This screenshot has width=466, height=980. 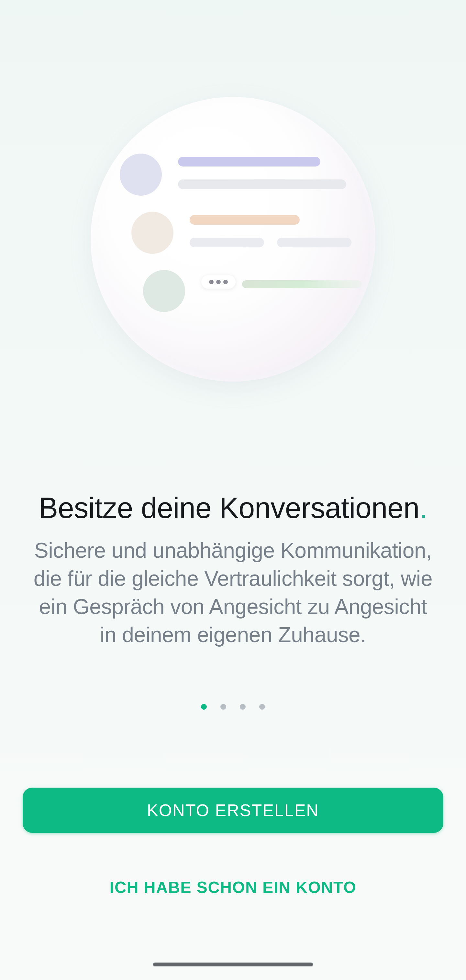 What do you see at coordinates (233, 810) in the screenshot?
I see `create-account-button: KONTO ERSTELLEN` at bounding box center [233, 810].